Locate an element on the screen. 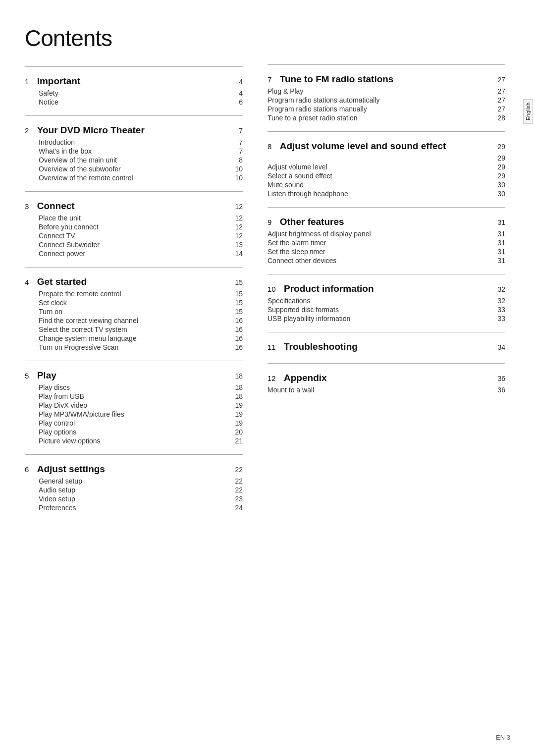 The height and width of the screenshot is (756, 535). subsection-row: Play options20 is located at coordinates (141, 432).